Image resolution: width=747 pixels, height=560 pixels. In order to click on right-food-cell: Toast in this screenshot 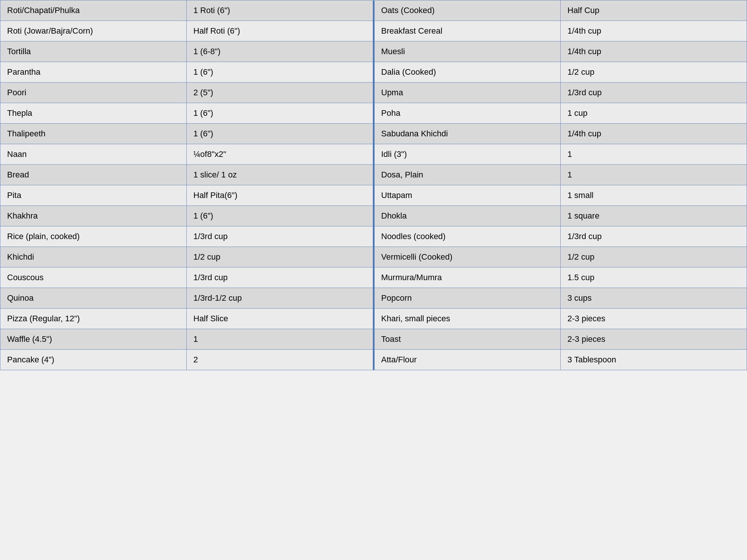, I will do `click(468, 339)`.